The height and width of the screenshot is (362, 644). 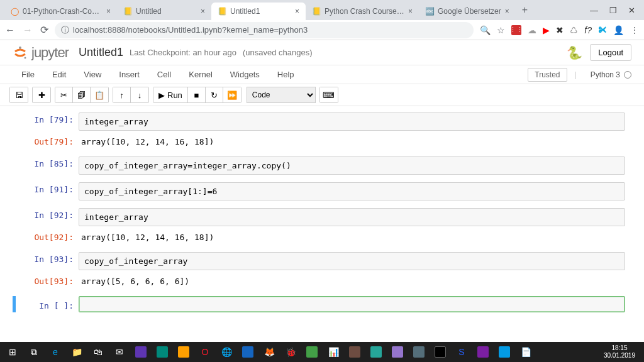 What do you see at coordinates (333, 352) in the screenshot?
I see `app-icon: 📊` at bounding box center [333, 352].